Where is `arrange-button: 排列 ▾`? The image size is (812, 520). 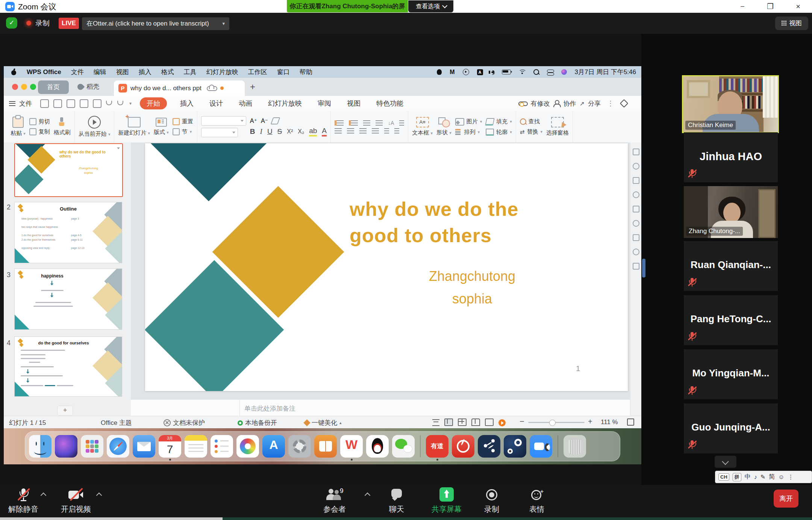 arrange-button: 排列 ▾ is located at coordinates (469, 132).